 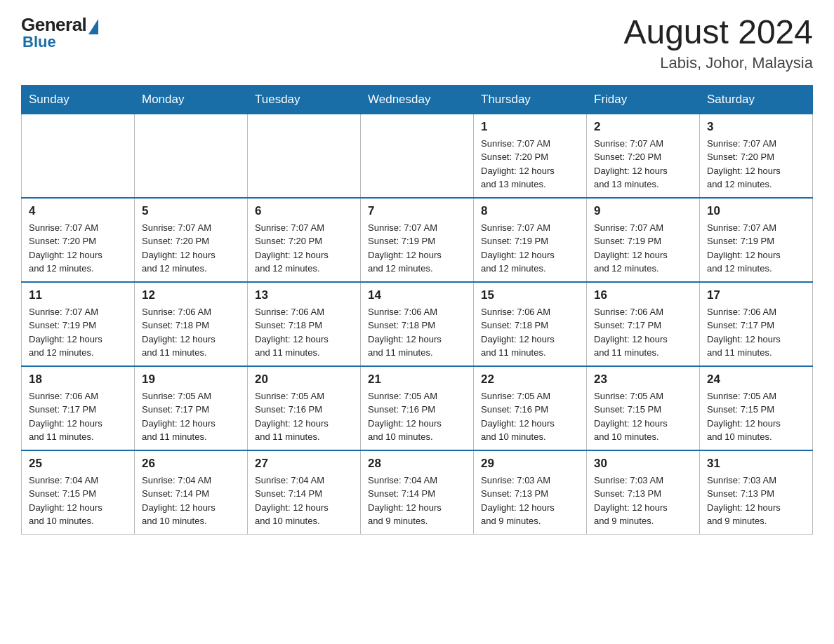 What do you see at coordinates (530, 127) in the screenshot?
I see `day-number: 1` at bounding box center [530, 127].